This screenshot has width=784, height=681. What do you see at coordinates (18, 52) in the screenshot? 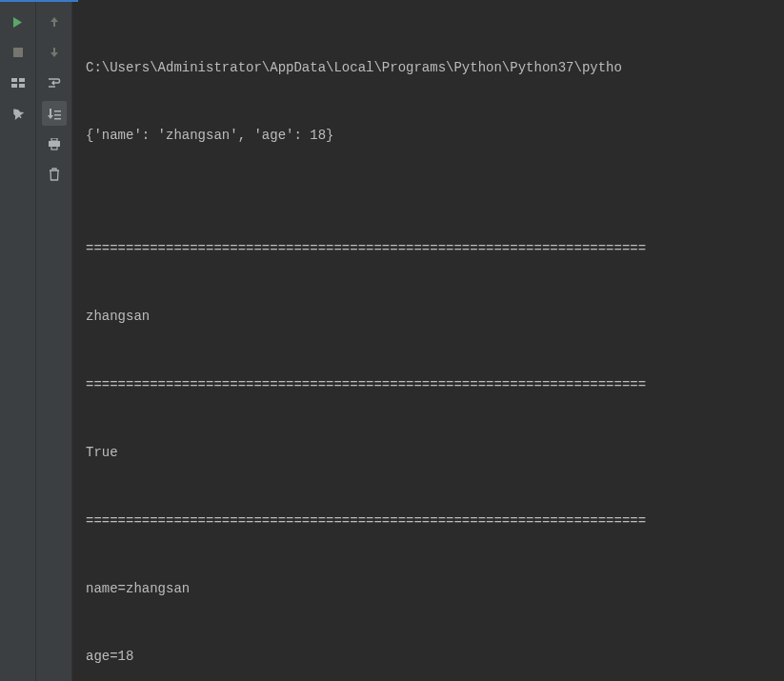
I see `stop-icon` at bounding box center [18, 52].